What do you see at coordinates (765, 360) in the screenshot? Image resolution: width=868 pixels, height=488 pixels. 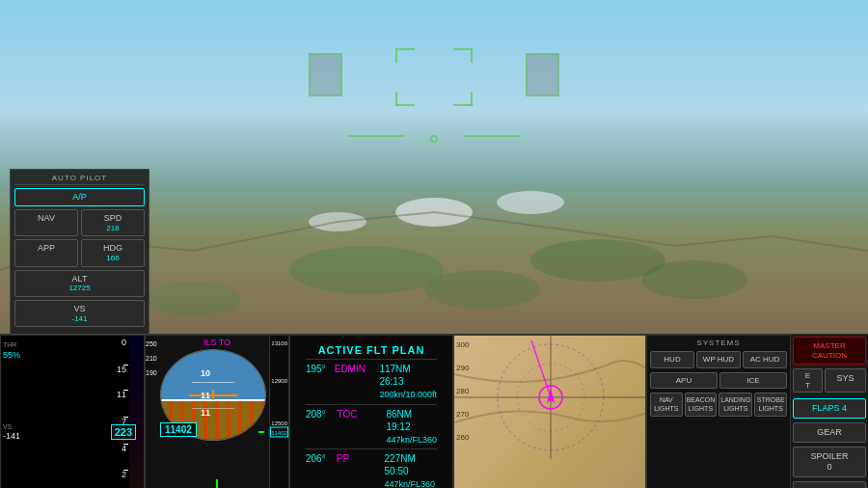 I see `ac-hud-button: AC HUD` at bounding box center [765, 360].